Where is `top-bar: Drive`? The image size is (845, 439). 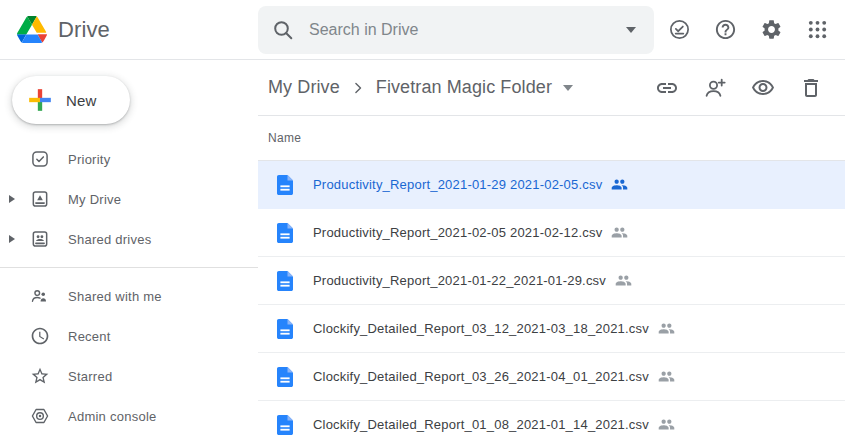 top-bar: Drive is located at coordinates (422, 30).